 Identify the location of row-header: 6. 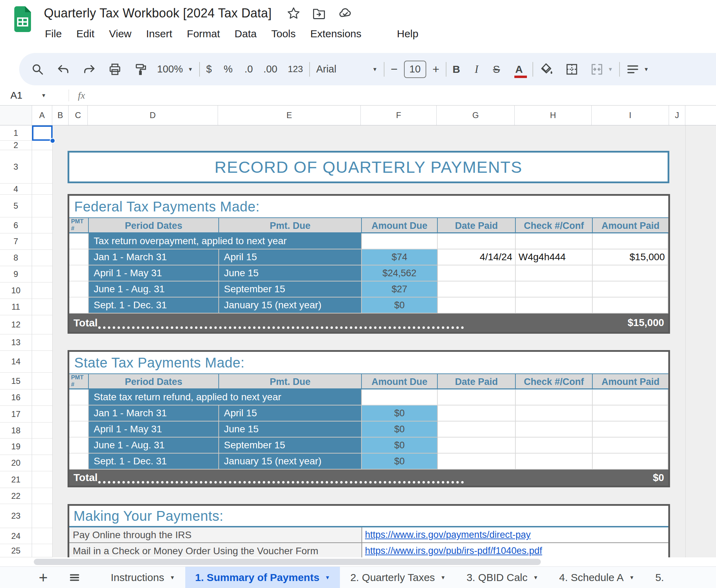
(26, 225).